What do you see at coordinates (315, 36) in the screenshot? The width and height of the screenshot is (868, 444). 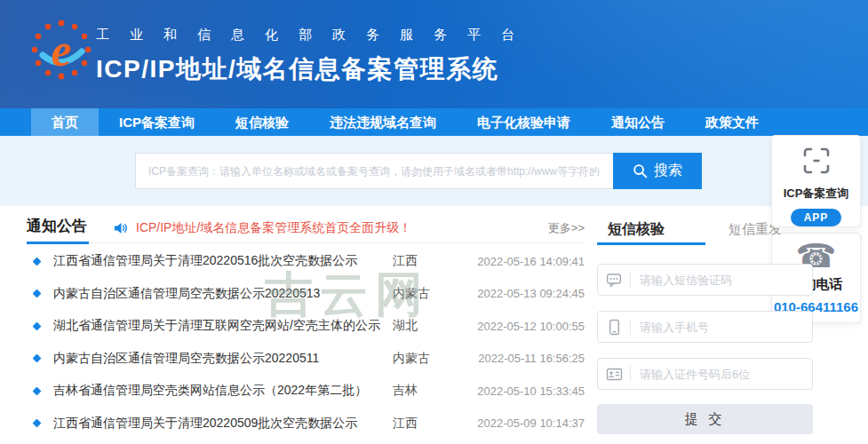 I see `platform-title: 工业和信息化部政务服务平台` at bounding box center [315, 36].